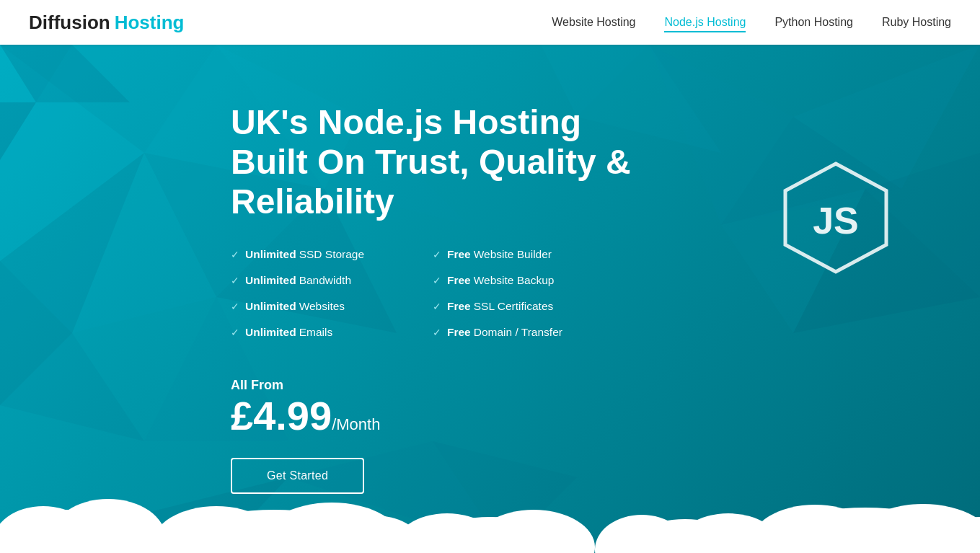  What do you see at coordinates (705, 25) in the screenshot?
I see `nav-link-nodejs-hosting: Node.js Hosting` at bounding box center [705, 25].